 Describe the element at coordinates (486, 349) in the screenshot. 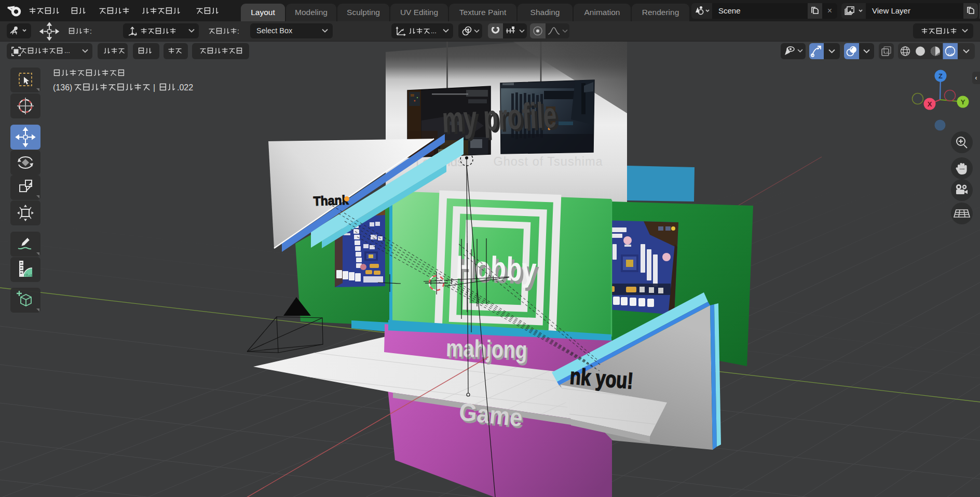

I see `svg-text: mahjong` at that location.